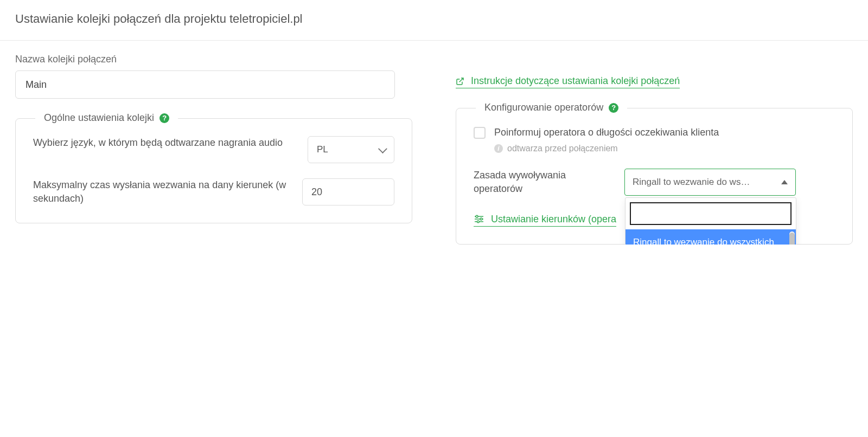 Image resolution: width=868 pixels, height=437 pixels. I want to click on language-select: PL, so click(351, 150).